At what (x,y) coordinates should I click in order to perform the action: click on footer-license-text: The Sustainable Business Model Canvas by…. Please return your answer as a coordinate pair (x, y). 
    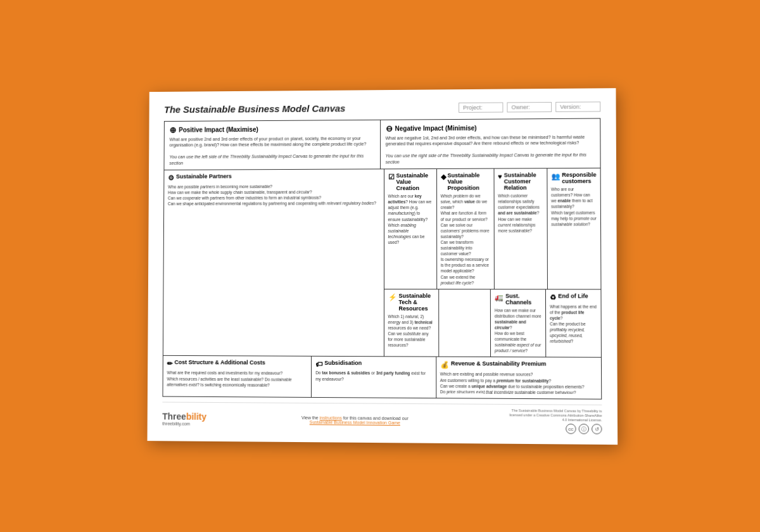
    Looking at the image, I should click on (554, 415).